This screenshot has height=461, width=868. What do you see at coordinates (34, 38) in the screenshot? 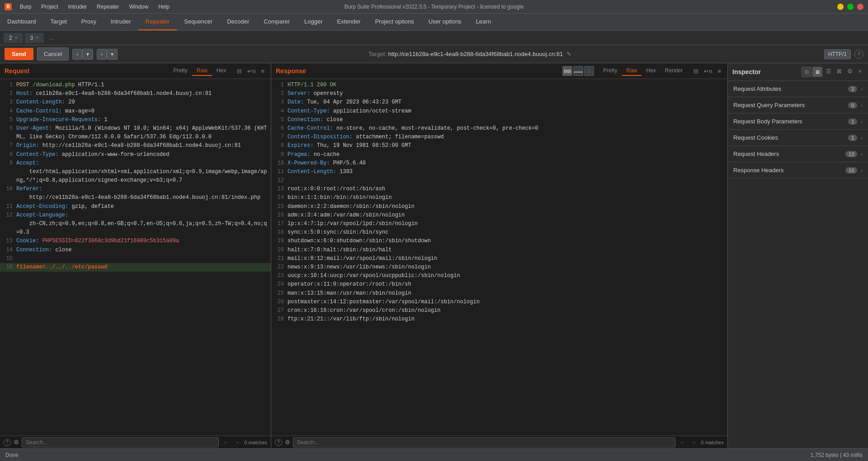
I see `repeater-tab-3: 3 ×` at bounding box center [34, 38].